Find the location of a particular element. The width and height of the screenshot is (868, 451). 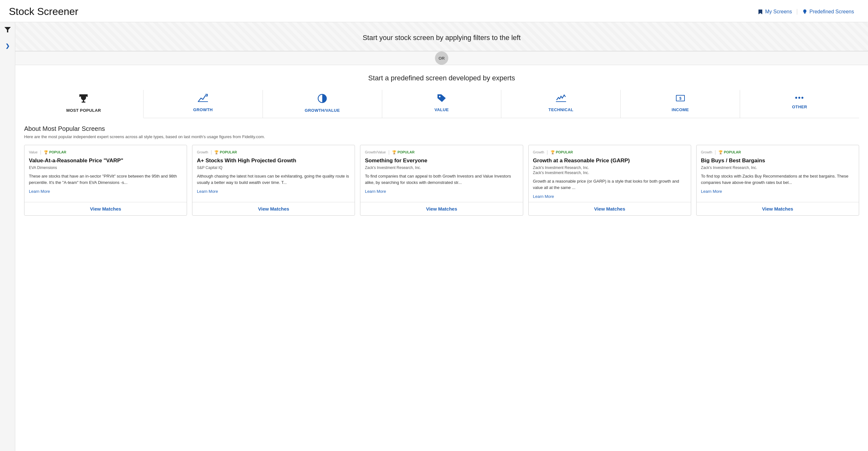

popular-icon-4: 🏆 is located at coordinates (720, 152).